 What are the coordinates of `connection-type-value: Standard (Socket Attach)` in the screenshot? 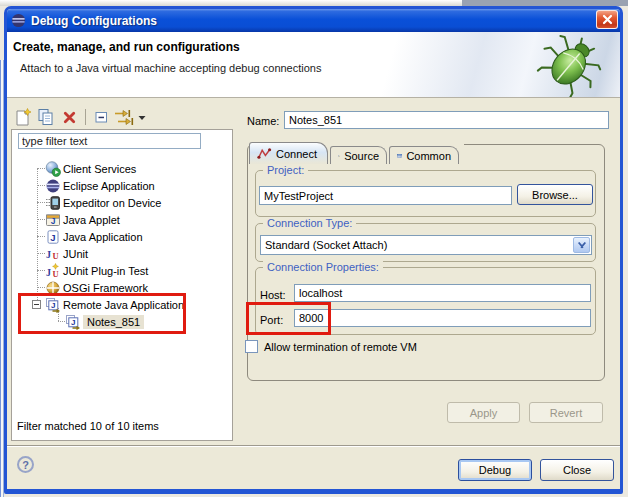 It's located at (326, 245).